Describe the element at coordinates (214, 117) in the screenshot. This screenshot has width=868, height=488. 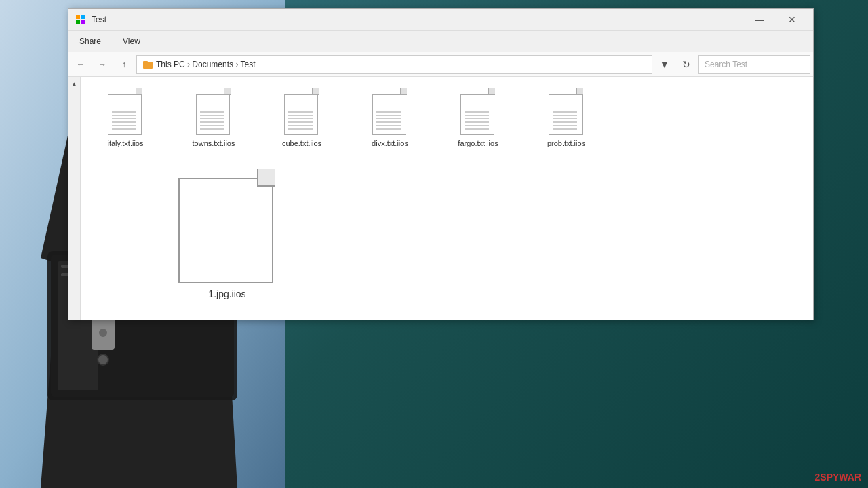
I see `file-item-towns: towns.txt.iios` at that location.